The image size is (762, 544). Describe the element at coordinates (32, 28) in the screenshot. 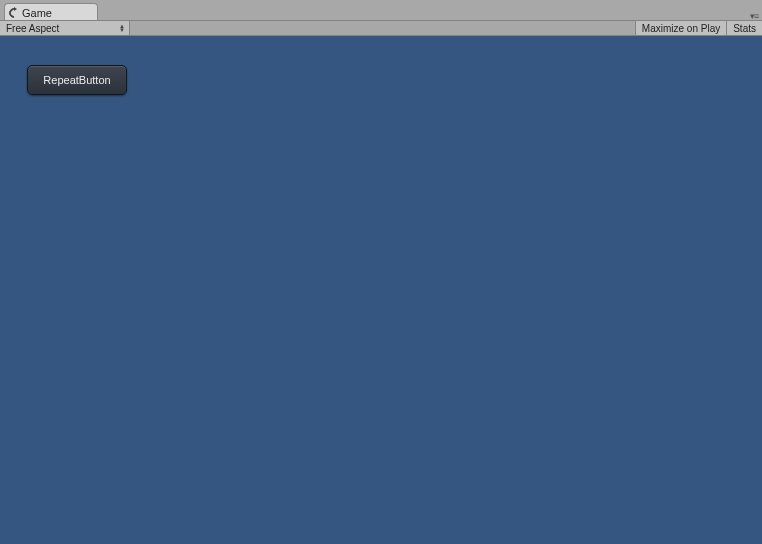

I see `aspect-label: Free Aspect` at that location.